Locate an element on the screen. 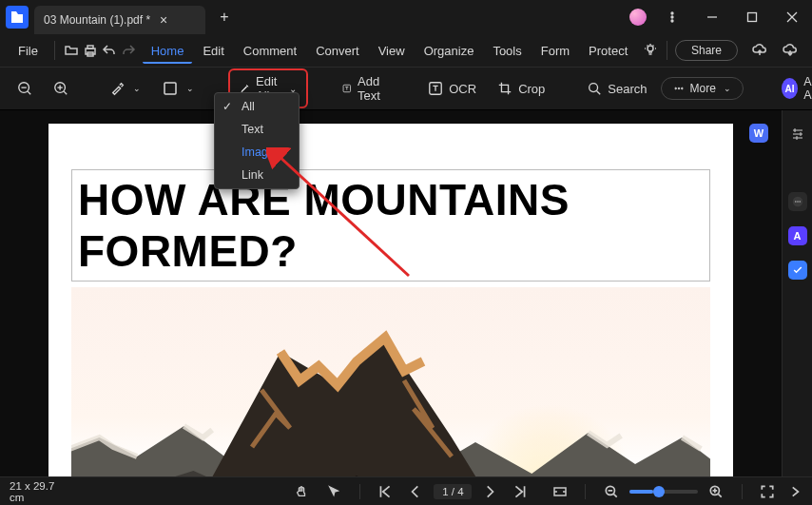  menu-file: File is located at coordinates (29, 51).